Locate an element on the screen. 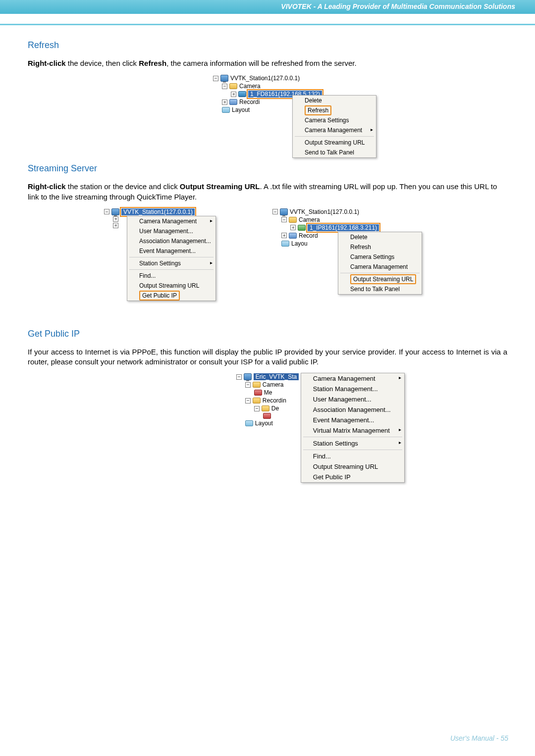 This screenshot has height=756, width=535. txt: Refresh is located at coordinates (153, 63).